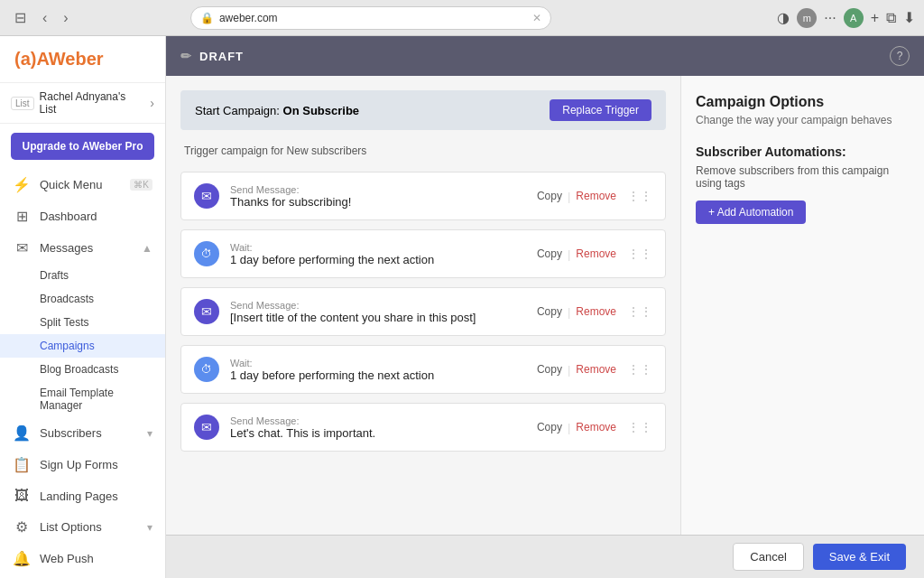  I want to click on email-icon-4: ✉, so click(207, 427).